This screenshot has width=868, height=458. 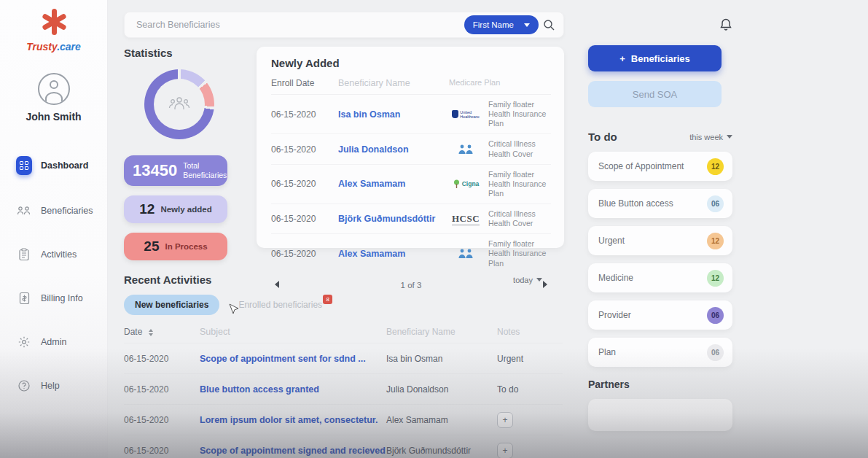 What do you see at coordinates (54, 342) in the screenshot?
I see `sidebar-item-admin: Admin` at bounding box center [54, 342].